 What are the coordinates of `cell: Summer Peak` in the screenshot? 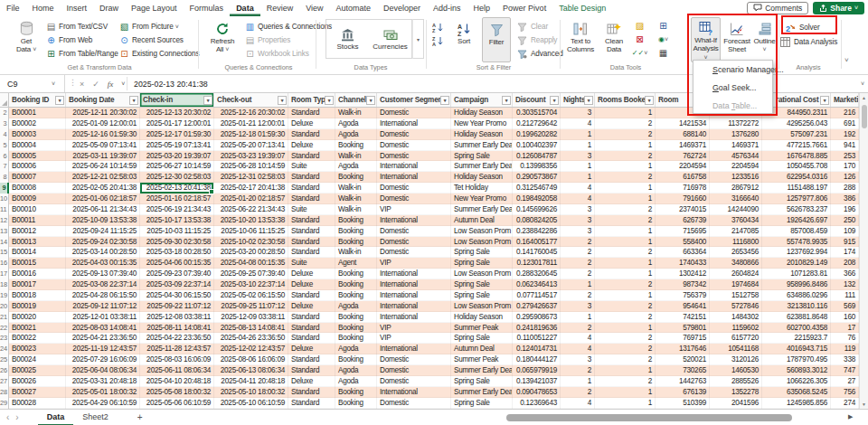 It's located at (482, 328).